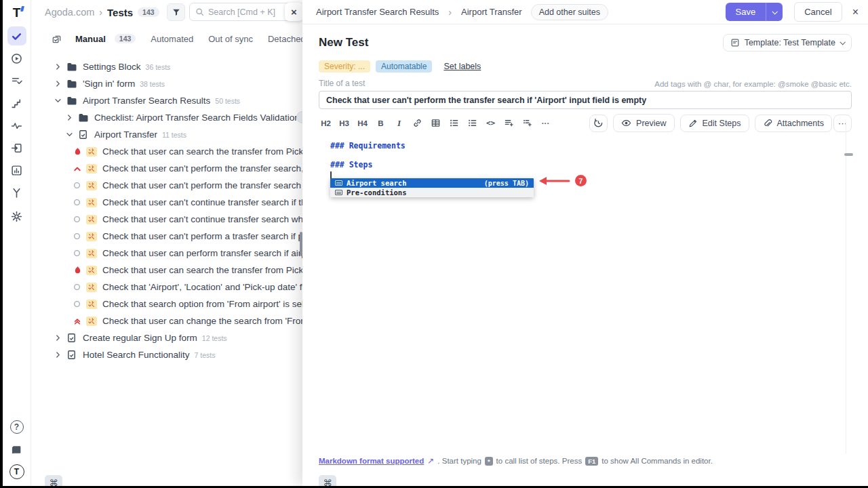 This screenshot has height=488, width=868. I want to click on nav-tests-button, so click(17, 36).